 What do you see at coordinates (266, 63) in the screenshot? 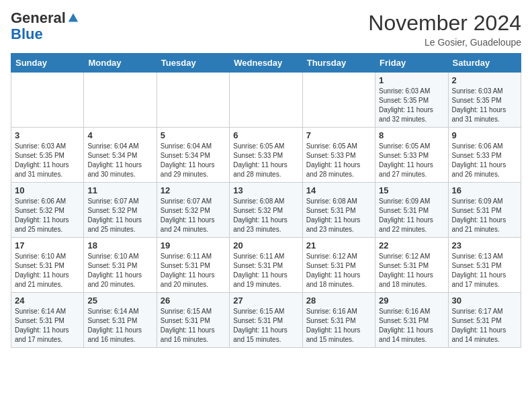
I see `weekday-header-row: SundayMondayTuesdayWednesdayThursdayFrid…` at bounding box center [266, 63].